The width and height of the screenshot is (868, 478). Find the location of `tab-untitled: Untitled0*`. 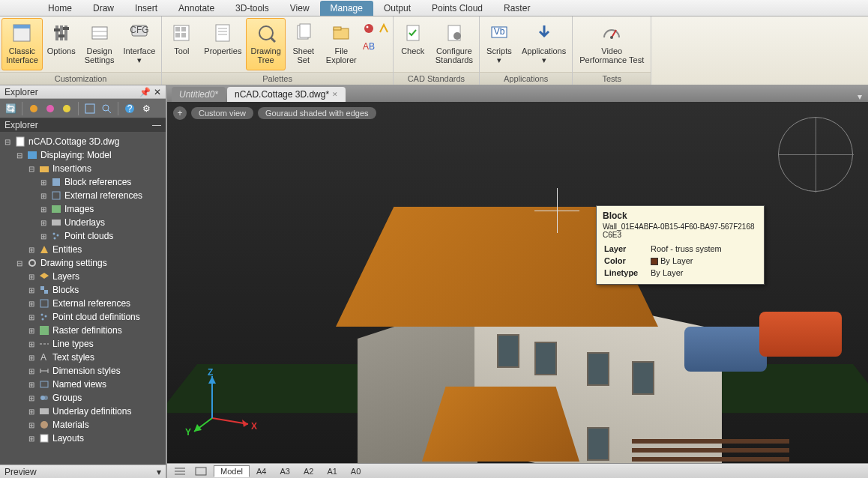

tab-untitled: Untitled0* is located at coordinates (199, 94).